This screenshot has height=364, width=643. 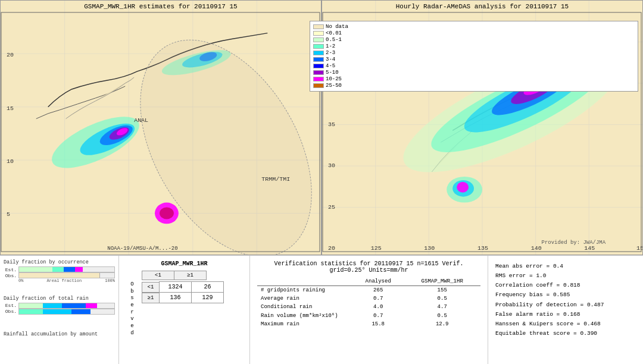 What do you see at coordinates (566, 310) in the screenshot?
I see `stats-panel: Mean abs error = 0.4 RMS error = 1.0 Cor…` at bounding box center [566, 310].